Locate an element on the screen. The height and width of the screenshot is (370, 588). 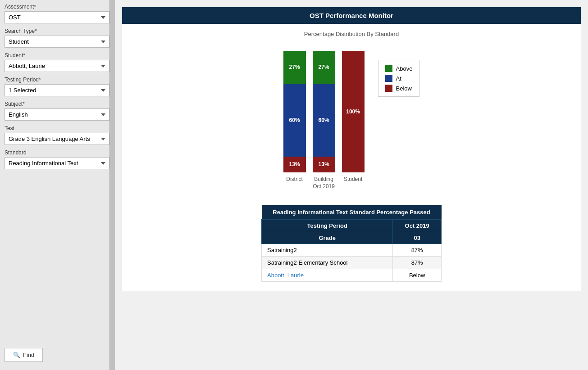
assessment-select: OST is located at coordinates (57, 17).